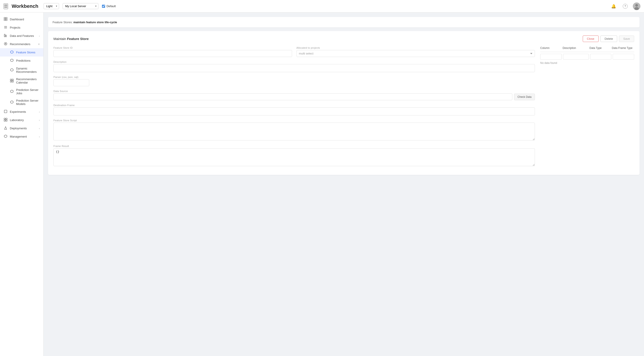 The height and width of the screenshot is (356, 644). Describe the element at coordinates (6, 6) in the screenshot. I see `menu-icon: ☰` at that location.